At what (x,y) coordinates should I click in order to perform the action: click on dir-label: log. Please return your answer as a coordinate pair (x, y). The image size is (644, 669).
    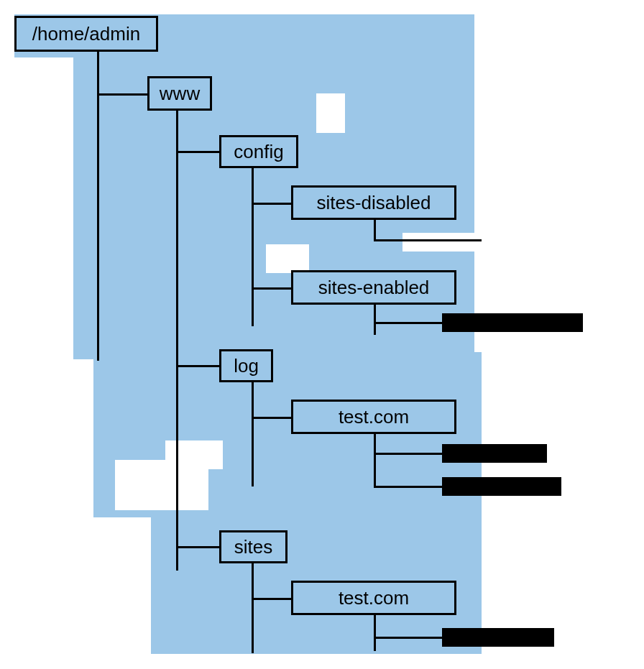
    Looking at the image, I should click on (246, 366).